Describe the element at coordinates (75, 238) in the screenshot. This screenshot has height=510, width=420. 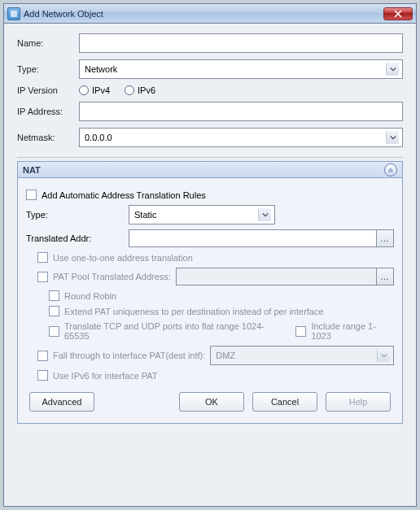
I see `translated-addr-label: Translated Addr:` at that location.